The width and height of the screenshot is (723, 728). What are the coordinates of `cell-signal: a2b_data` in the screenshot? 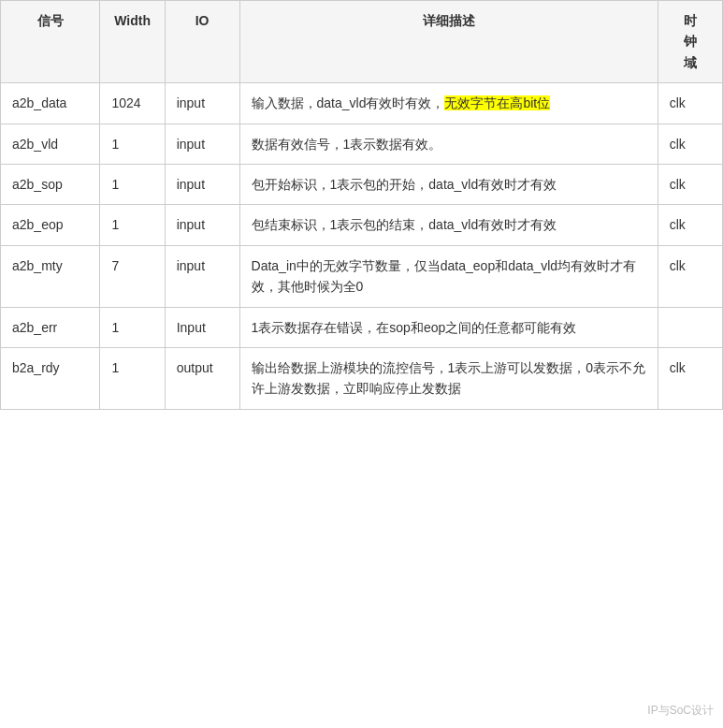 It's located at (51, 103).